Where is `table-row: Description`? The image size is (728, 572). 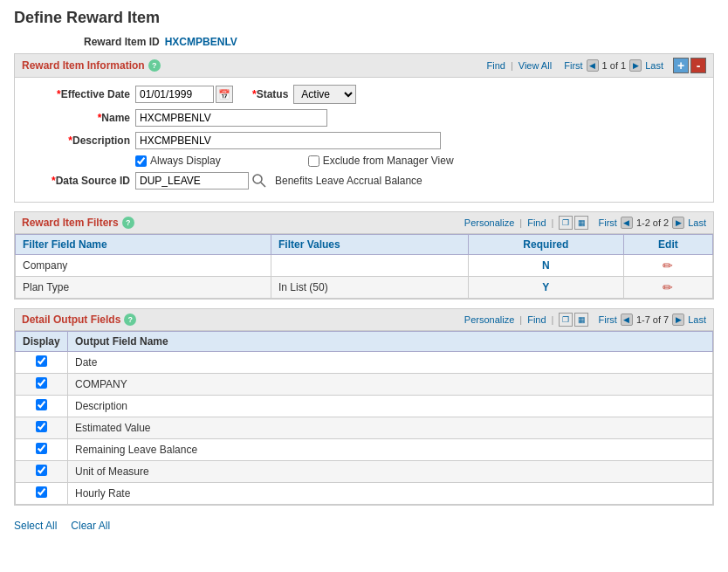 table-row: Description is located at coordinates (365, 407).